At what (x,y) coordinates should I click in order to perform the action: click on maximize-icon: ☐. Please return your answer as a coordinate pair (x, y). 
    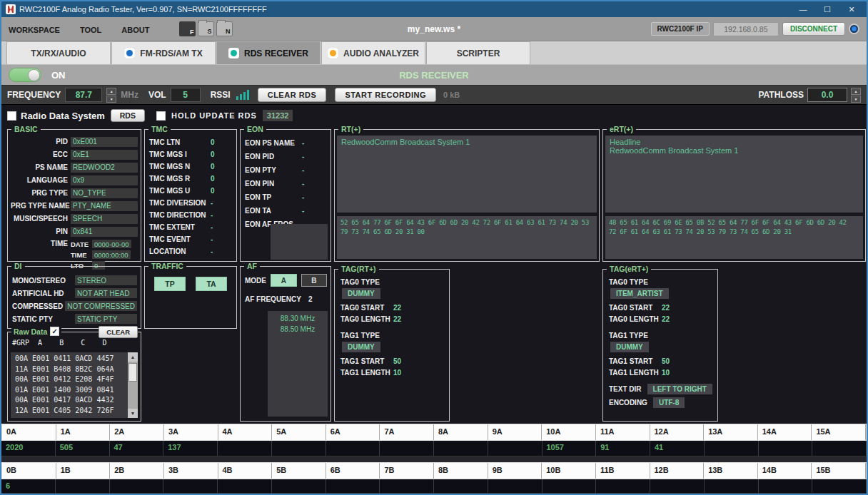
    Looking at the image, I should click on (827, 9).